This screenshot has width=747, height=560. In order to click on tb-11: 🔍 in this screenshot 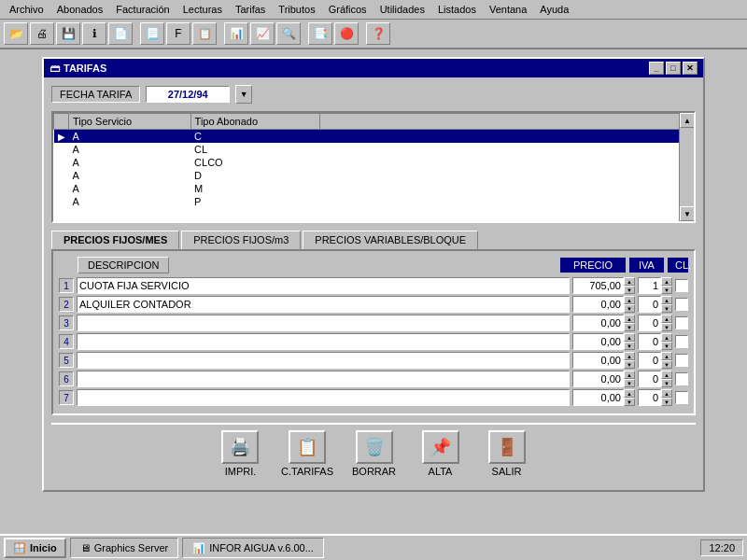, I will do `click(289, 34)`.